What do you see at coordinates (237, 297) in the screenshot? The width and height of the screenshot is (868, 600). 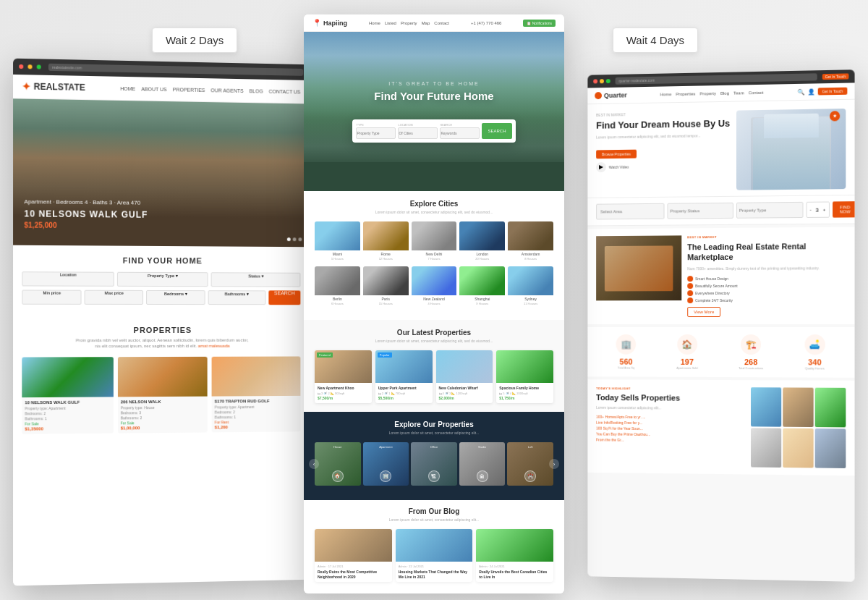 I see `bathrooms-input: Bathrooms ▾` at bounding box center [237, 297].